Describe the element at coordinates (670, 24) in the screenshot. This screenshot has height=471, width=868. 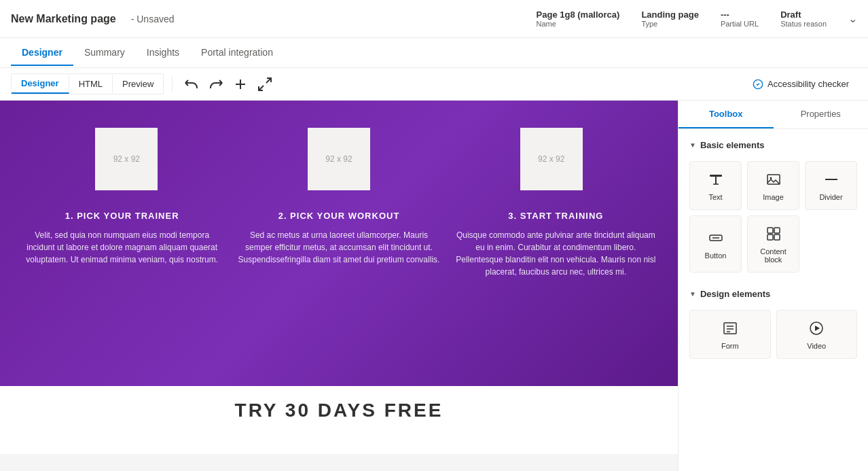
I see `meta-type-label: Type` at that location.